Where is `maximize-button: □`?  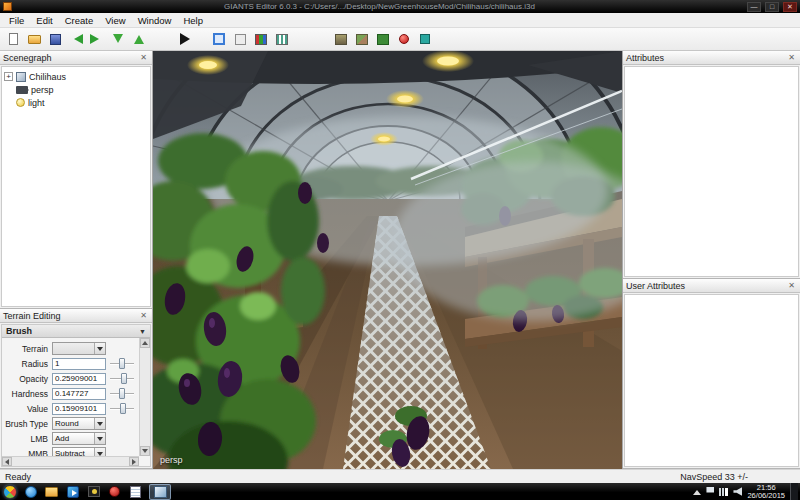 maximize-button: □ is located at coordinates (772, 7).